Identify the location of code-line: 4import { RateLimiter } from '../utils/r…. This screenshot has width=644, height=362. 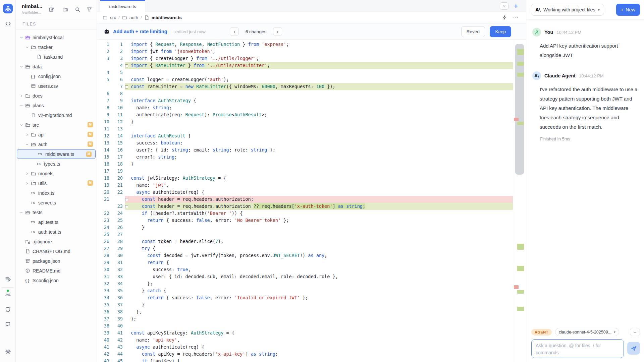
(305, 66).